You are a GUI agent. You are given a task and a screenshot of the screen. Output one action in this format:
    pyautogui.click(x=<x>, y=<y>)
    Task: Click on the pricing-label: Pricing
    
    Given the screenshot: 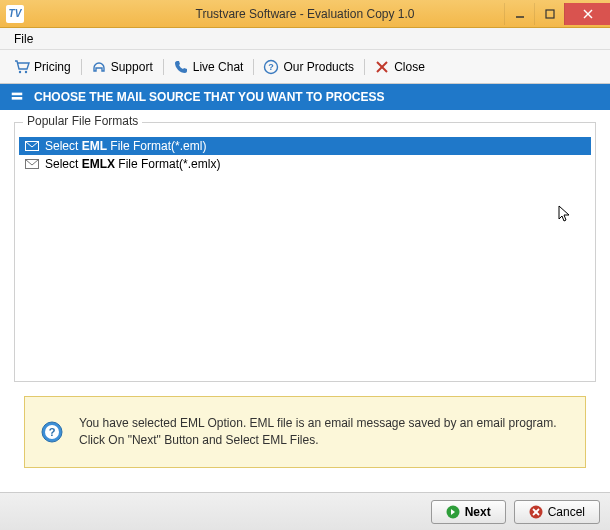 What is the action you would take?
    pyautogui.click(x=52, y=67)
    